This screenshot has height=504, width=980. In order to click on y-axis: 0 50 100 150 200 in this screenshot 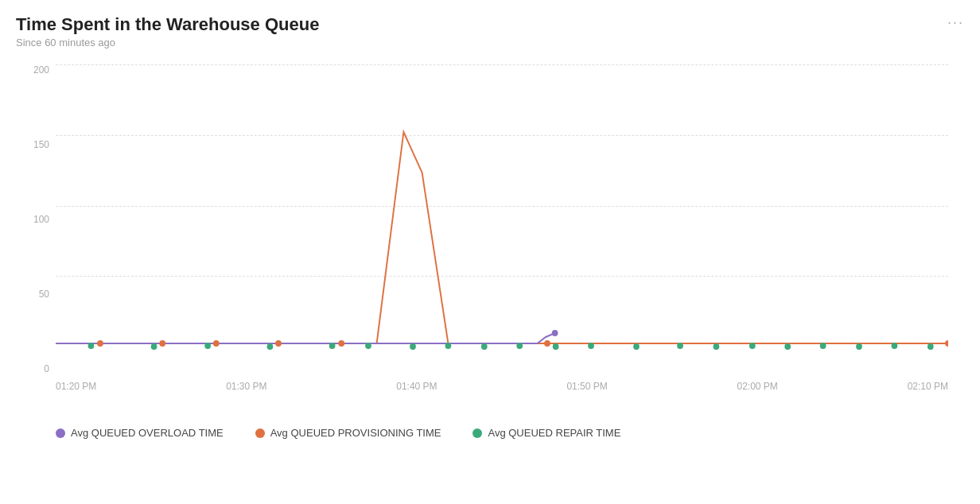, I will do `click(35, 219)`.